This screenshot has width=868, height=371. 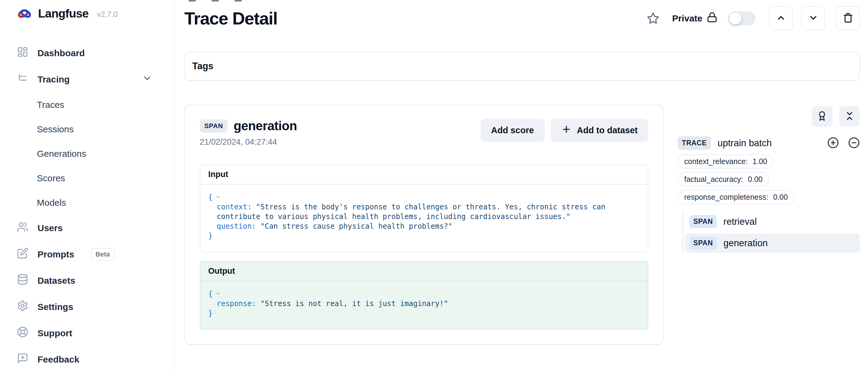 What do you see at coordinates (210, 294) in the screenshot?
I see `open-brace: {` at bounding box center [210, 294].